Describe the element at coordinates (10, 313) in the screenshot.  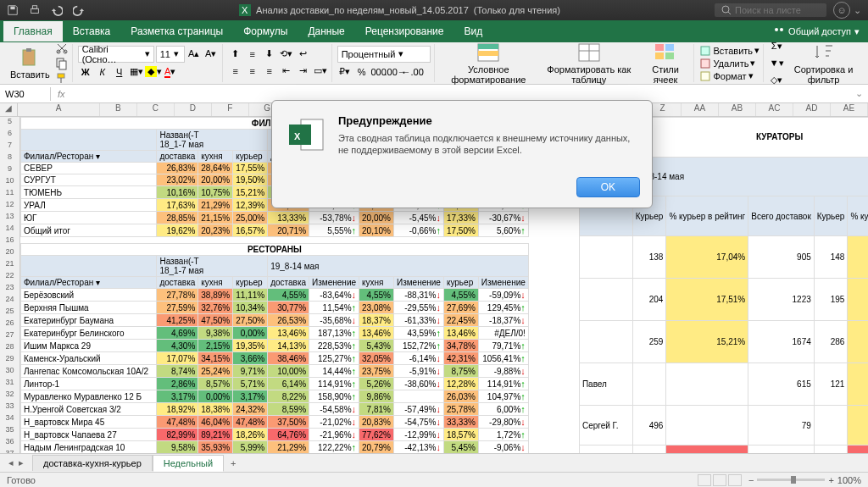
I see `row-header: 25` at that location.